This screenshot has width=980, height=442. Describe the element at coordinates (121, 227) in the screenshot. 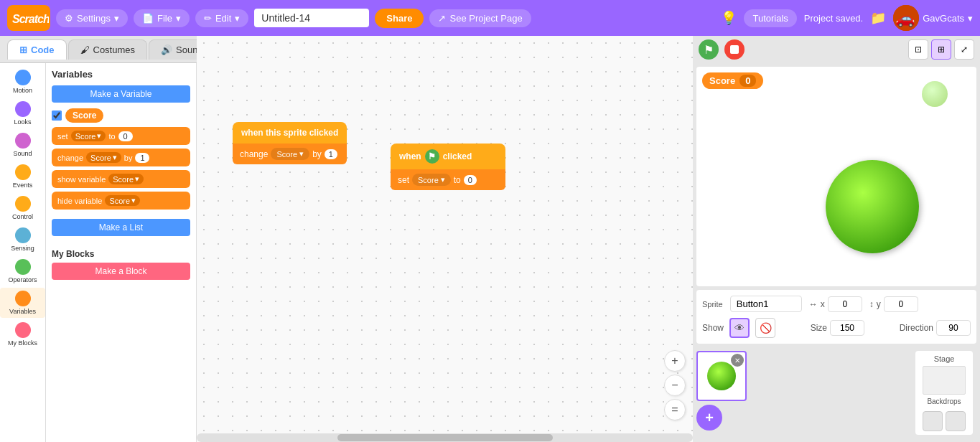

I see `make-list-button: Make a List` at that location.